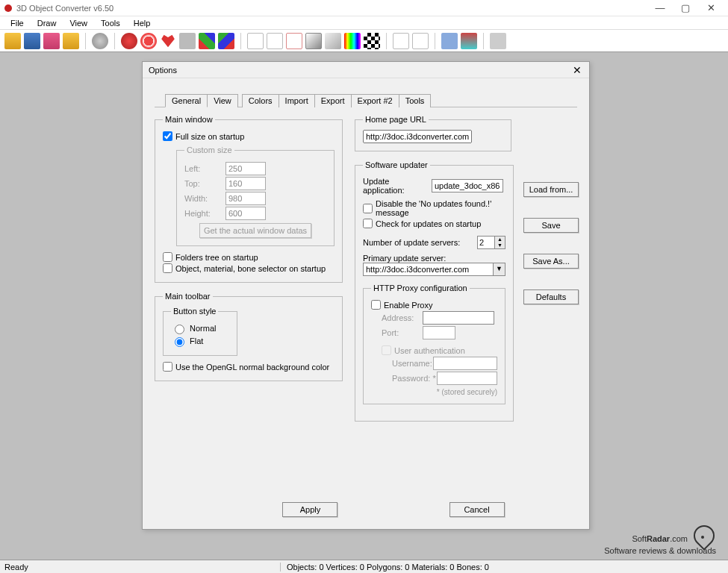 The height and width of the screenshot is (573, 728). Describe the element at coordinates (449, 41) in the screenshot. I see `camera-icon` at that location.